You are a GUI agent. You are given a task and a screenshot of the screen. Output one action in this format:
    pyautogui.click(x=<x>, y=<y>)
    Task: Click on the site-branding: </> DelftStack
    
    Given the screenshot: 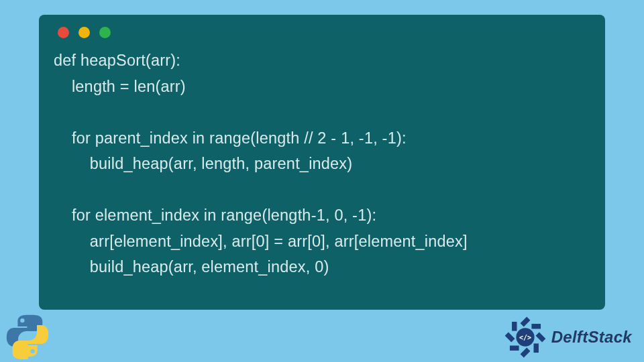 What is the action you would take?
    pyautogui.click(x=568, y=337)
    